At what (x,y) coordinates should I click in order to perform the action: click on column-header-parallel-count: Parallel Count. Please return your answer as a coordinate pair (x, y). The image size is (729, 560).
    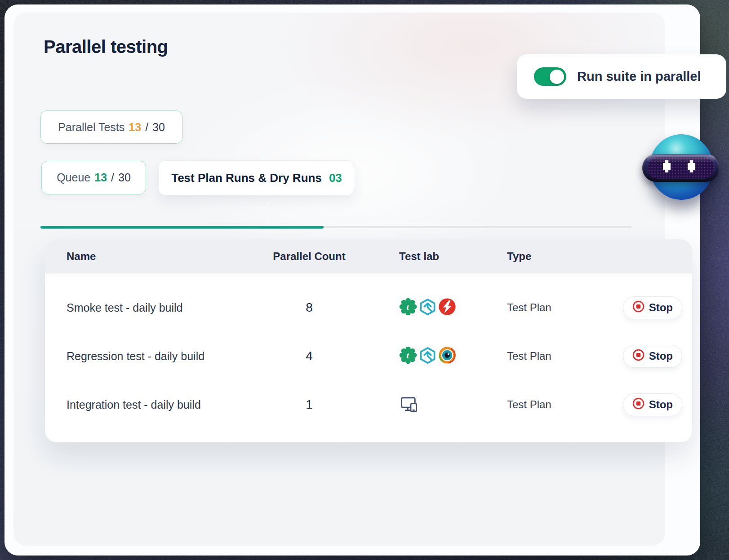
    Looking at the image, I should click on (309, 256).